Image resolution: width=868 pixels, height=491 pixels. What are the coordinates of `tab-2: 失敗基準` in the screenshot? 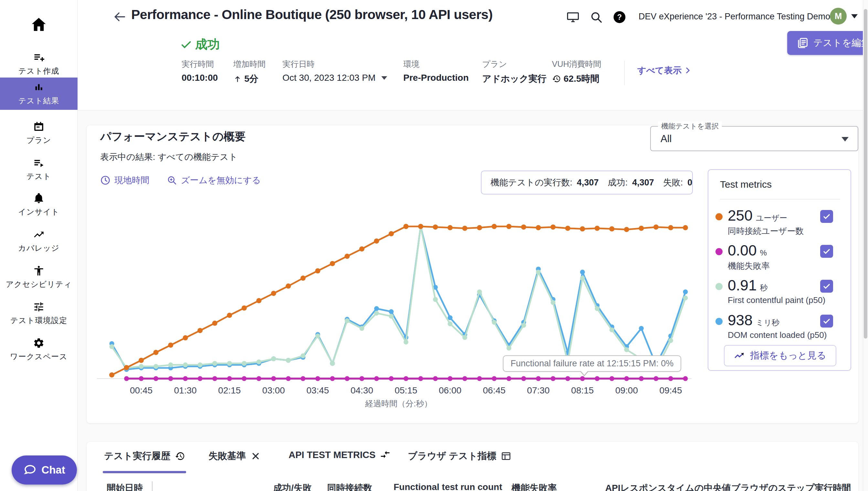 It's located at (235, 456).